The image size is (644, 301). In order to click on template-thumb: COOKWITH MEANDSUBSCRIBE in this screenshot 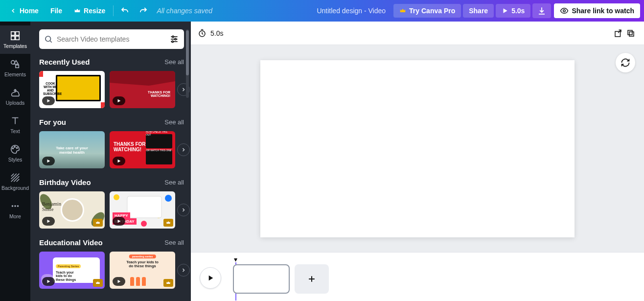, I will do `click(72, 90)`.